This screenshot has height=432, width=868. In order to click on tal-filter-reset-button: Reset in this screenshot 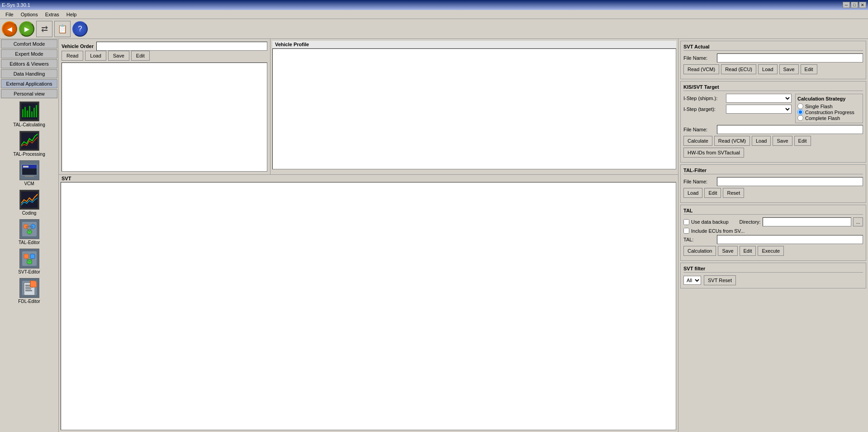, I will do `click(734, 193)`.